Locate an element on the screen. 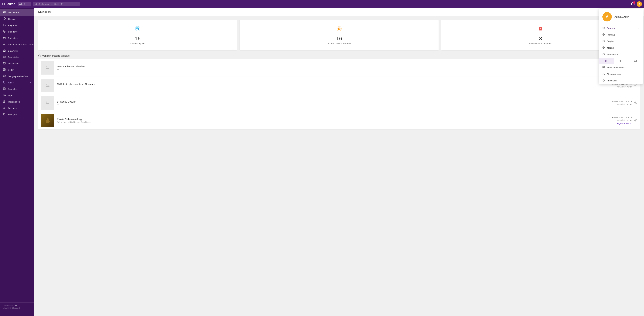  sidebar-item-fundstellen: Fundstellen is located at coordinates (17, 57).